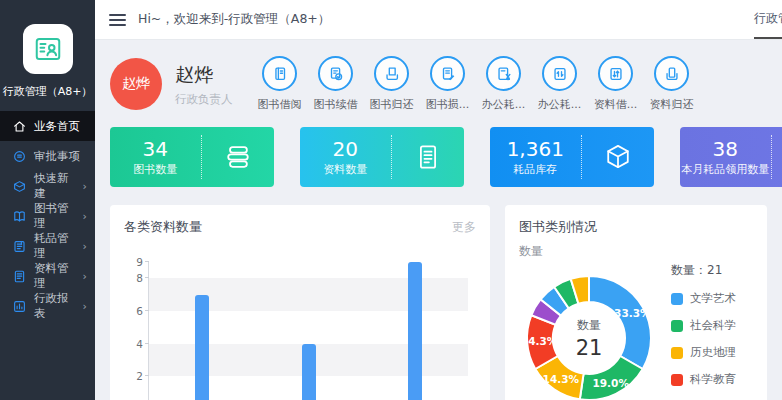  Describe the element at coordinates (48, 156) in the screenshot. I see `sidebar-item-approval: 审批事项` at that location.